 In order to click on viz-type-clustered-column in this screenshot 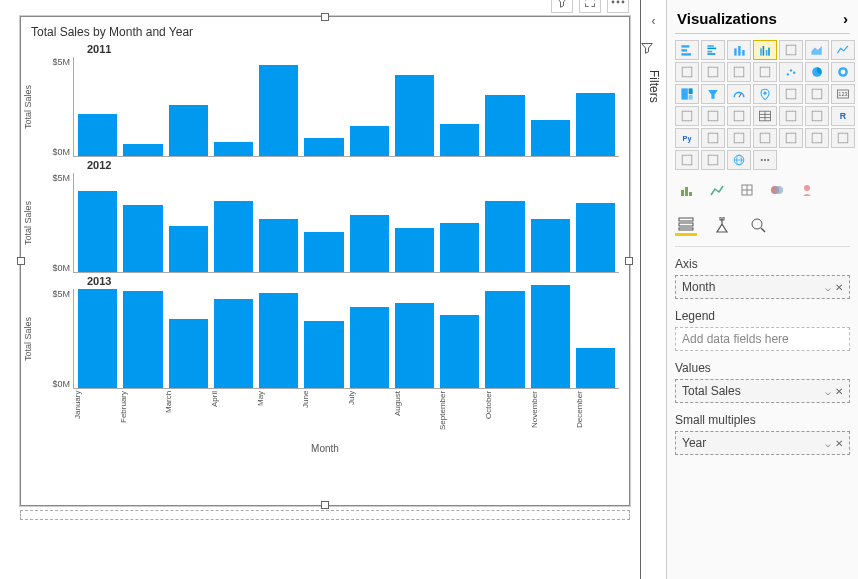, I will do `click(765, 50)`.